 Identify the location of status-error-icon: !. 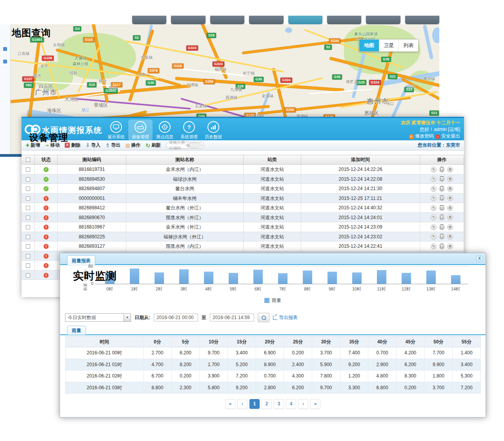
(46, 208).